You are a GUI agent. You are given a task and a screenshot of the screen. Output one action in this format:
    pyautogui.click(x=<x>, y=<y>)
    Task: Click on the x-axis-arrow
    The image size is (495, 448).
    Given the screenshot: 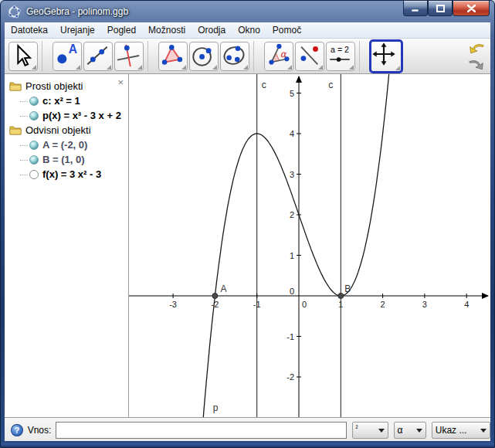 What is the action you would take?
    pyautogui.click(x=485, y=296)
    